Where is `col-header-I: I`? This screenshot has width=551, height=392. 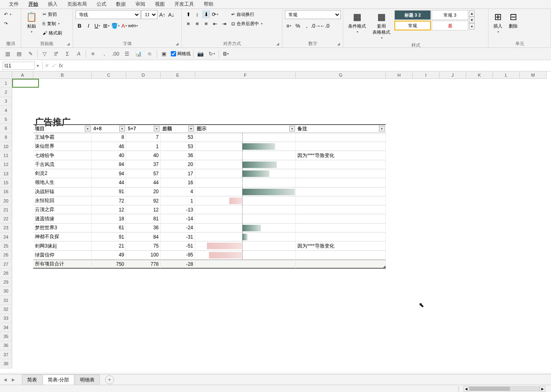
col-header-I: I is located at coordinates (426, 75).